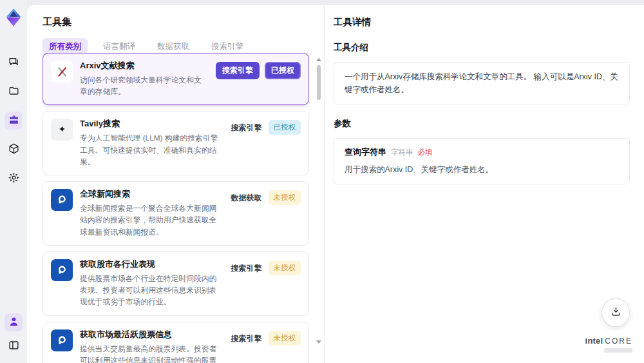 This screenshot has height=363, width=644. Describe the element at coordinates (482, 22) in the screenshot. I see `detail-title: 工具详情` at that location.